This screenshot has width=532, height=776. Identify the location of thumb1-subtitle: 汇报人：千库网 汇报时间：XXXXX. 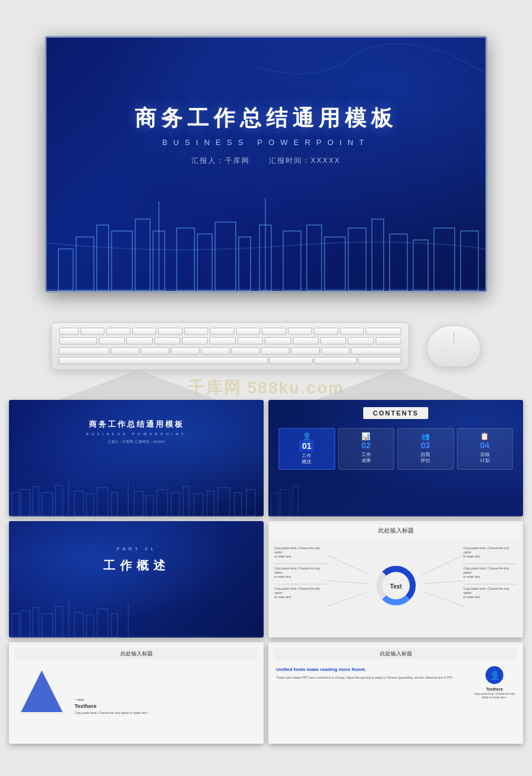
(136, 442).